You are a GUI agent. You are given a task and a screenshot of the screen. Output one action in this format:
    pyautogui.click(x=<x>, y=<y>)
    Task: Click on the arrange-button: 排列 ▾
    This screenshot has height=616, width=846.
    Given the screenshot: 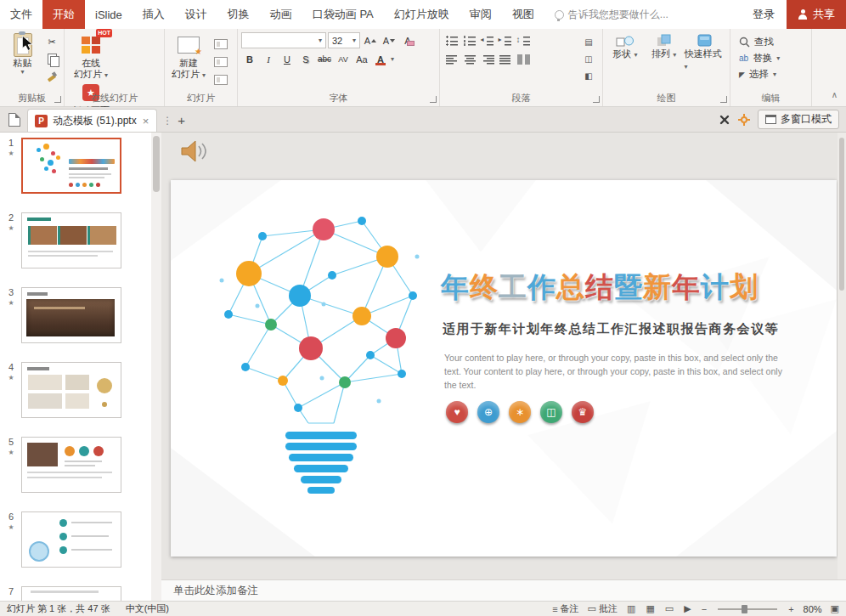 What is the action you would take?
    pyautogui.click(x=664, y=51)
    